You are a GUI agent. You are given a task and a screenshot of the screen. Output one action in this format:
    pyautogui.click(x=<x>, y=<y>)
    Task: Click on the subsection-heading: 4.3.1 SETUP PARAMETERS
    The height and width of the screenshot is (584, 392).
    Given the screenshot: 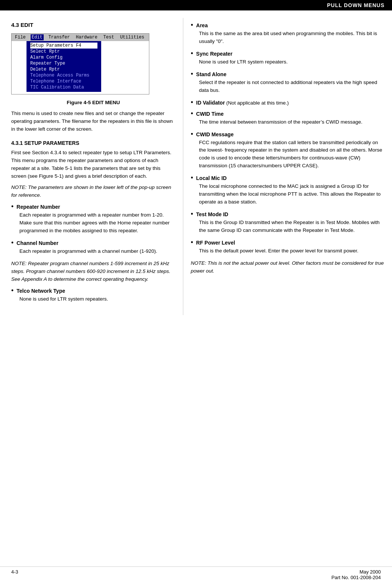 What is the action you would take?
    pyautogui.click(x=93, y=143)
    